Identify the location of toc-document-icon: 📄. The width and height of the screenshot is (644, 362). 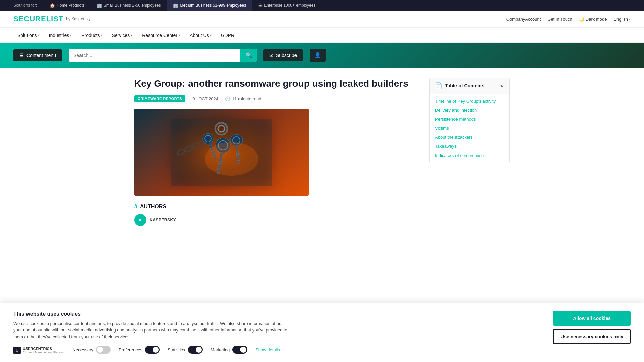
(439, 86).